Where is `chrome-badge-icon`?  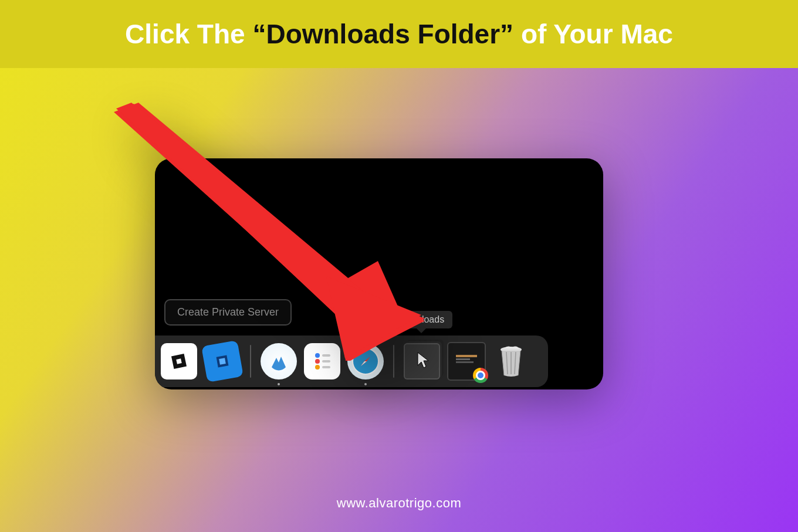 chrome-badge-icon is located at coordinates (481, 375).